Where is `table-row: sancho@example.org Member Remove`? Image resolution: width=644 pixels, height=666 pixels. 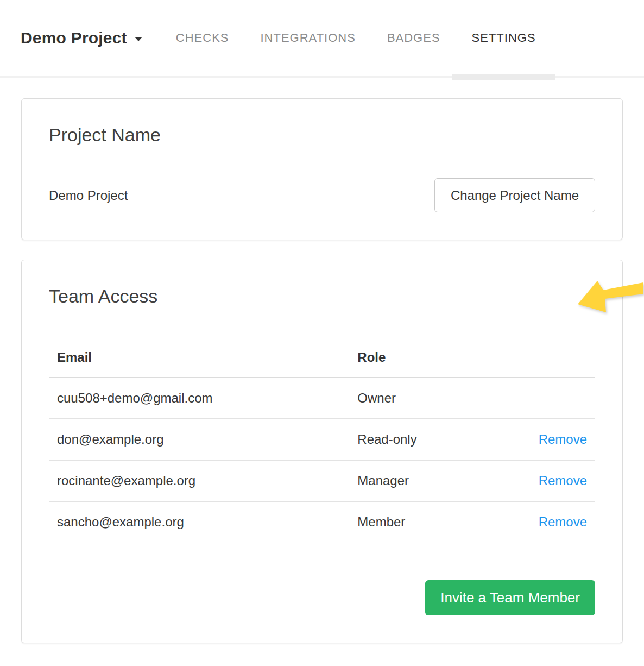
table-row: sancho@example.org Member Remove is located at coordinates (322, 522).